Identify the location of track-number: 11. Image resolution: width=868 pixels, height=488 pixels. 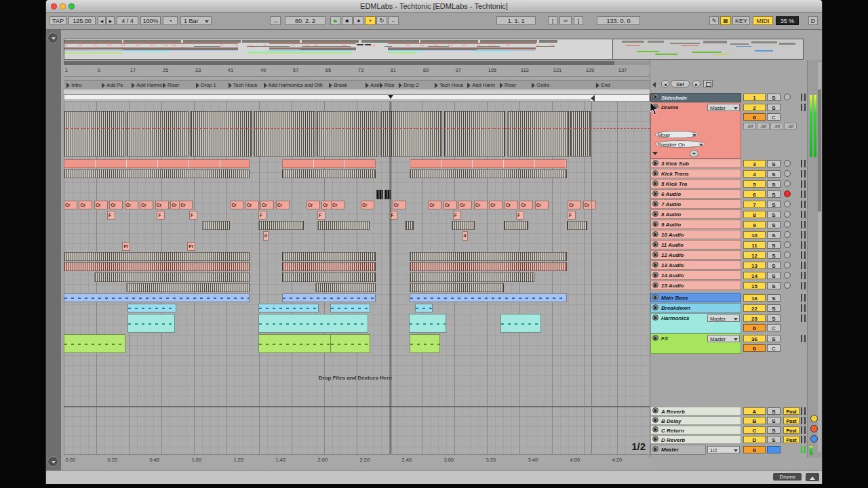
(754, 245).